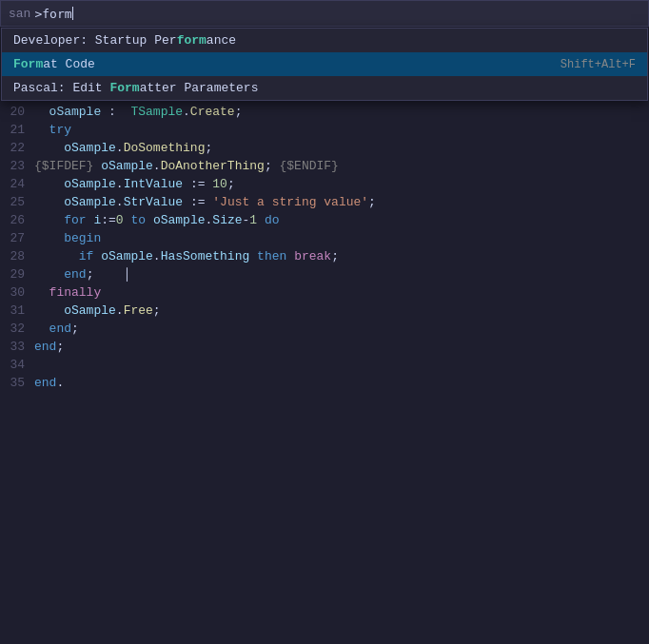 Image resolution: width=649 pixels, height=644 pixels. Describe the element at coordinates (324, 238) in the screenshot. I see `code-line-27: 27 begin` at that location.